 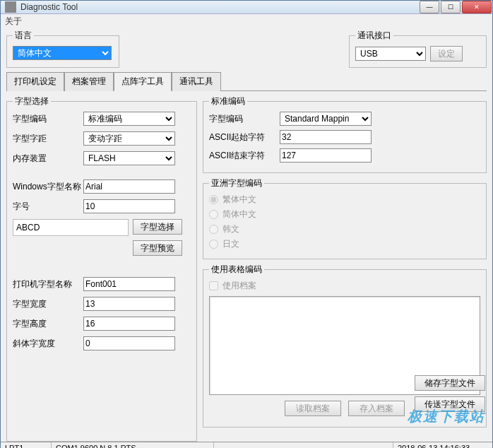 What do you see at coordinates (477, 7) in the screenshot?
I see `close-button: ✕` at bounding box center [477, 7].